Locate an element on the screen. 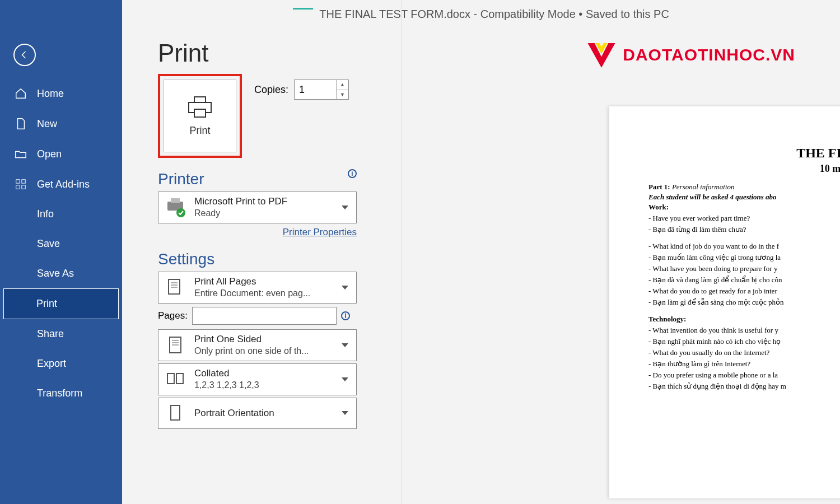  nav-new: New is located at coordinates (61, 124).